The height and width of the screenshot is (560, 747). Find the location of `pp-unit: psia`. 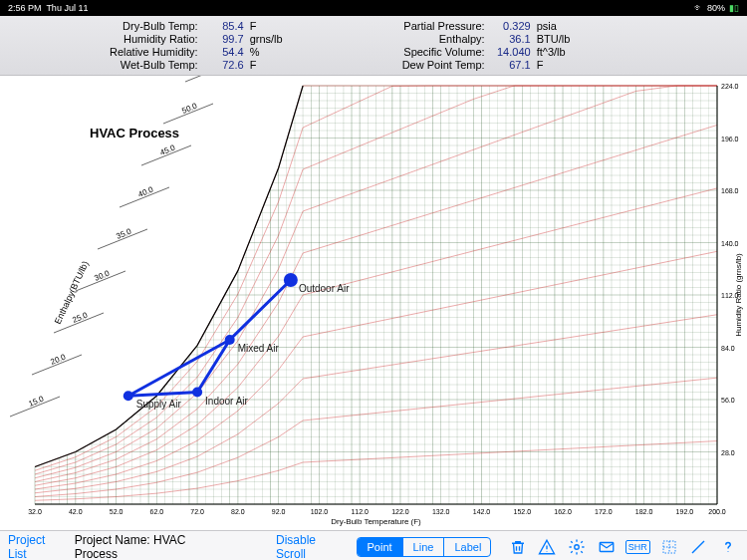

pp-unit: psia is located at coordinates (554, 26).